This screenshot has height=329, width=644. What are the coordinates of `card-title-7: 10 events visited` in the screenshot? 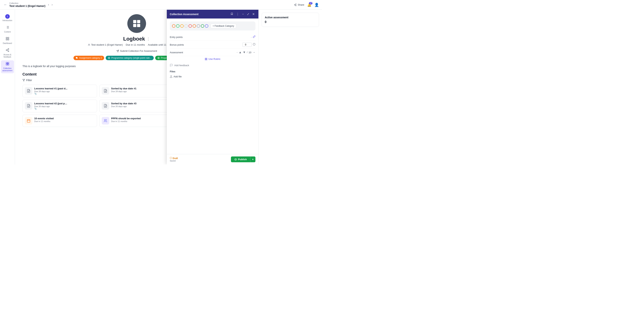 It's located at (51, 118).